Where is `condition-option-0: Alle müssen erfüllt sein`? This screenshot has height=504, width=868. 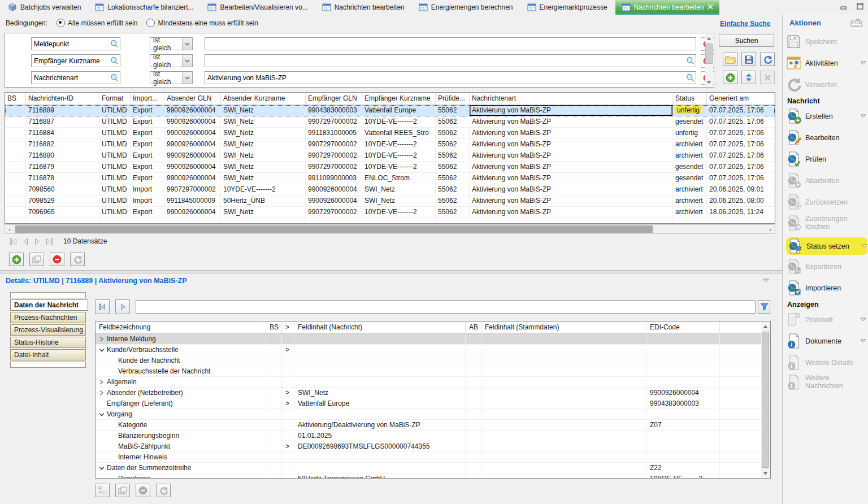
condition-option-0: Alle müssen erfüllt sein is located at coordinates (97, 23).